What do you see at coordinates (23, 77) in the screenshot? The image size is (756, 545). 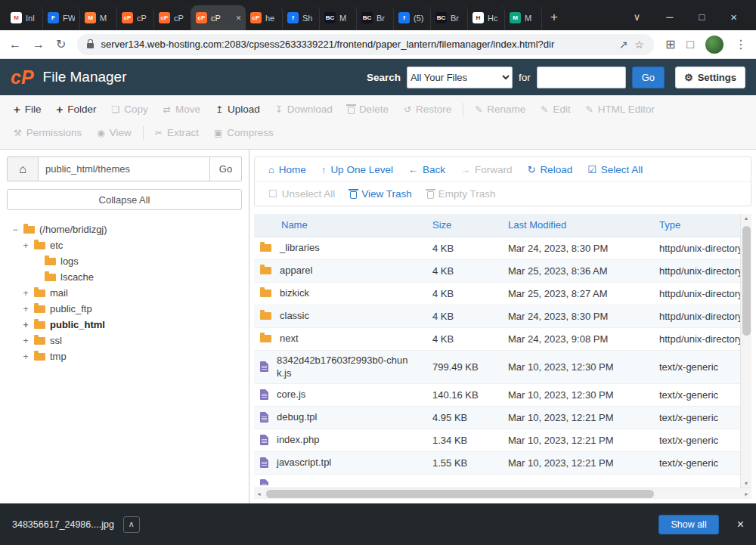 I see `cpanel-logo: cP` at bounding box center [23, 77].